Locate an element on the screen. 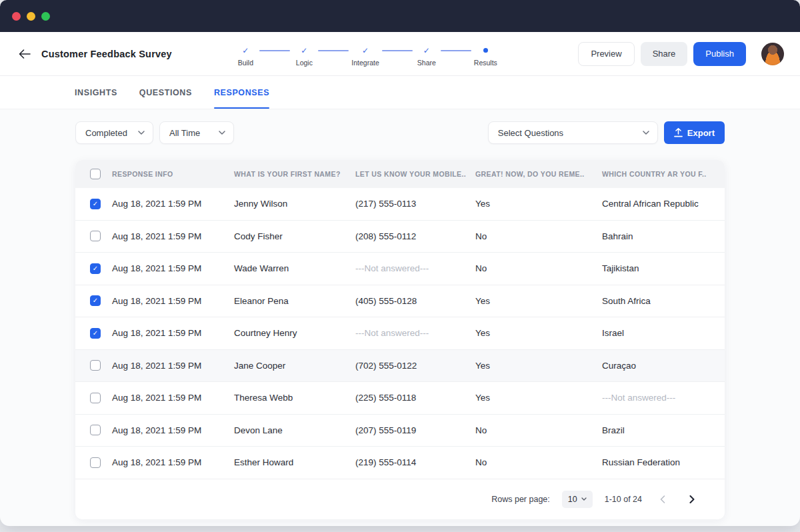 The image size is (800, 532). table-row: ✓Aug 18, 2021 1:59 PMEleanor Pena(405) 5… is located at coordinates (400, 301).